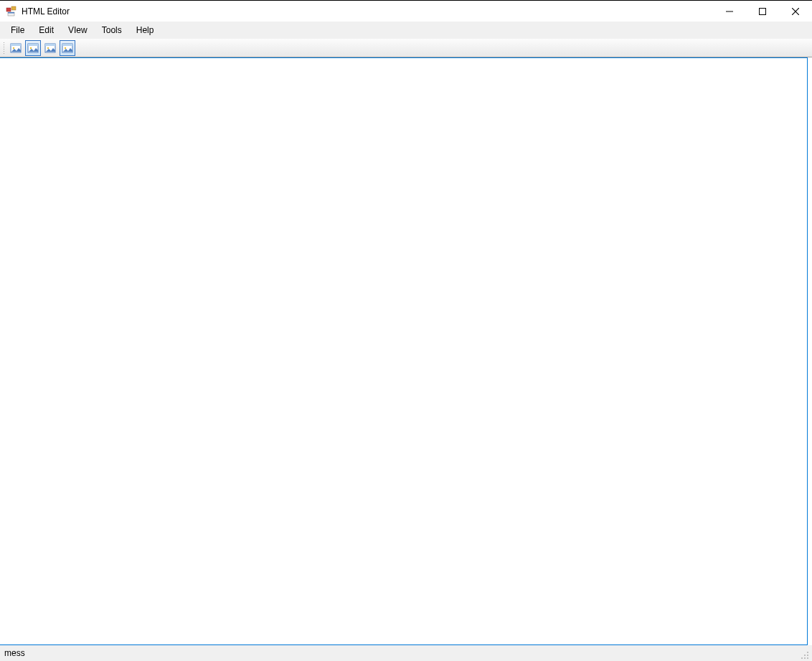 The width and height of the screenshot is (812, 661). I want to click on minimize-icon, so click(730, 11).